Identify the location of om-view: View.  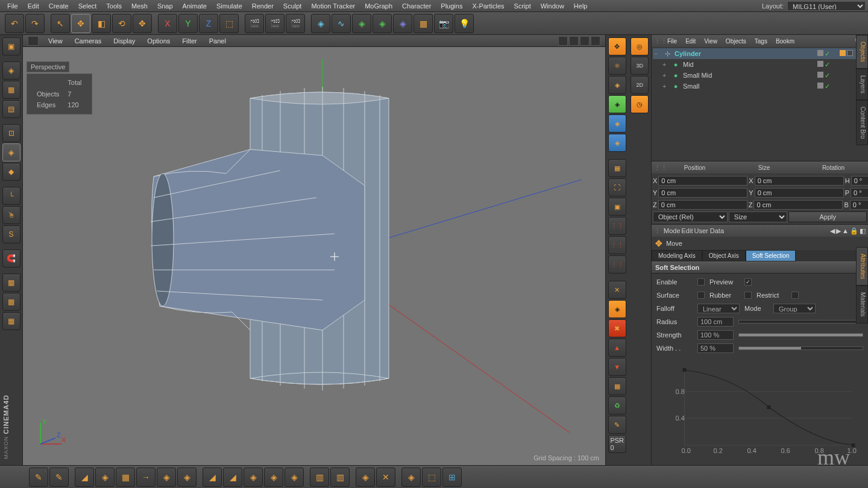
(711, 41).